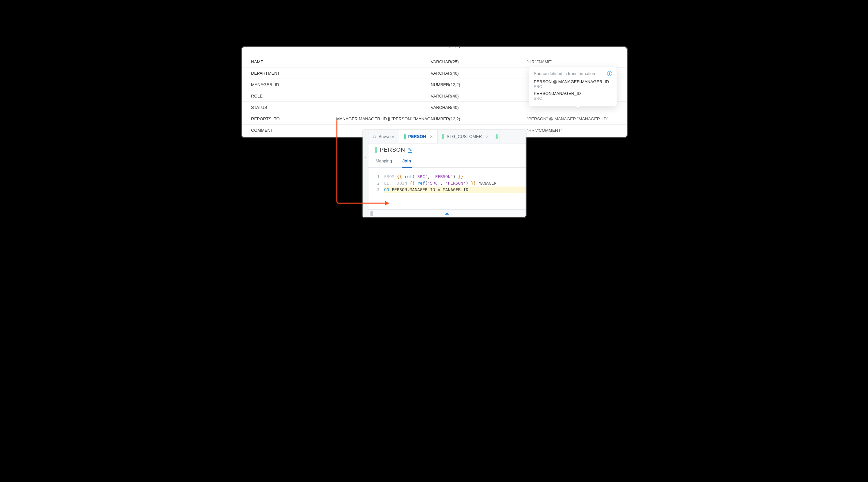  Describe the element at coordinates (479, 62) in the screenshot. I see `col-type: VARCHAR(25)` at that location.